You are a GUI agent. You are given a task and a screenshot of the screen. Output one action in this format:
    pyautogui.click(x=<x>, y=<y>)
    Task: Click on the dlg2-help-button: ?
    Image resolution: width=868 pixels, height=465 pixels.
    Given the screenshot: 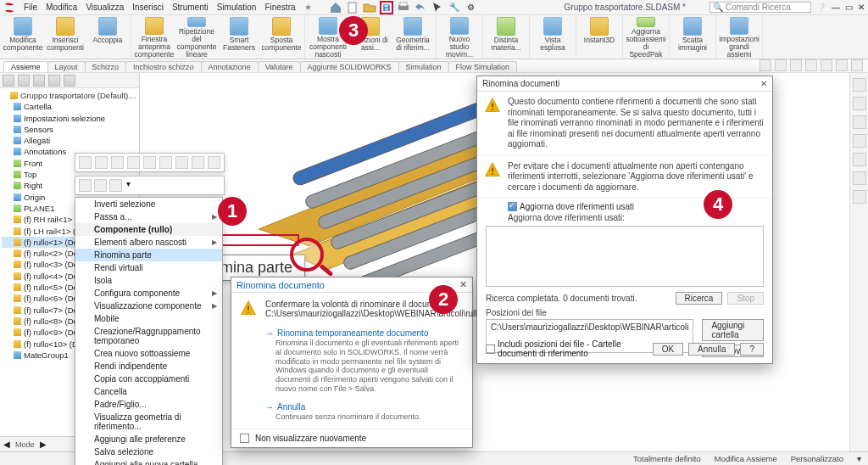 What is the action you would take?
    pyautogui.click(x=752, y=350)
    